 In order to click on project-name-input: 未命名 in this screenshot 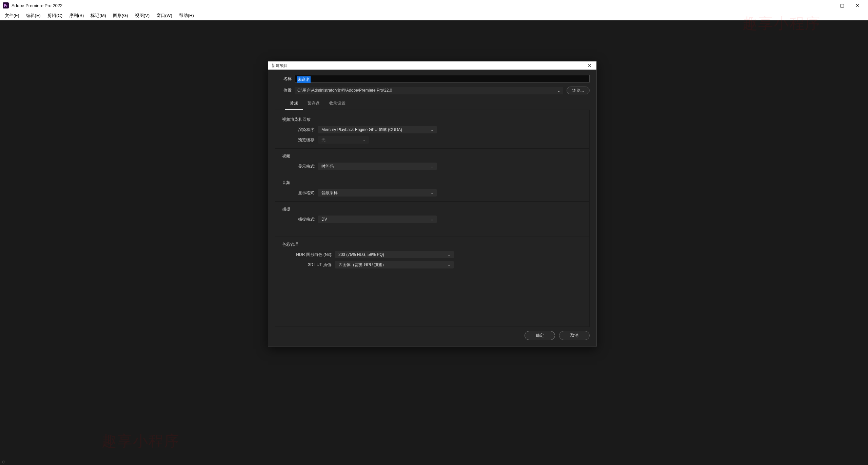, I will do `click(442, 79)`.